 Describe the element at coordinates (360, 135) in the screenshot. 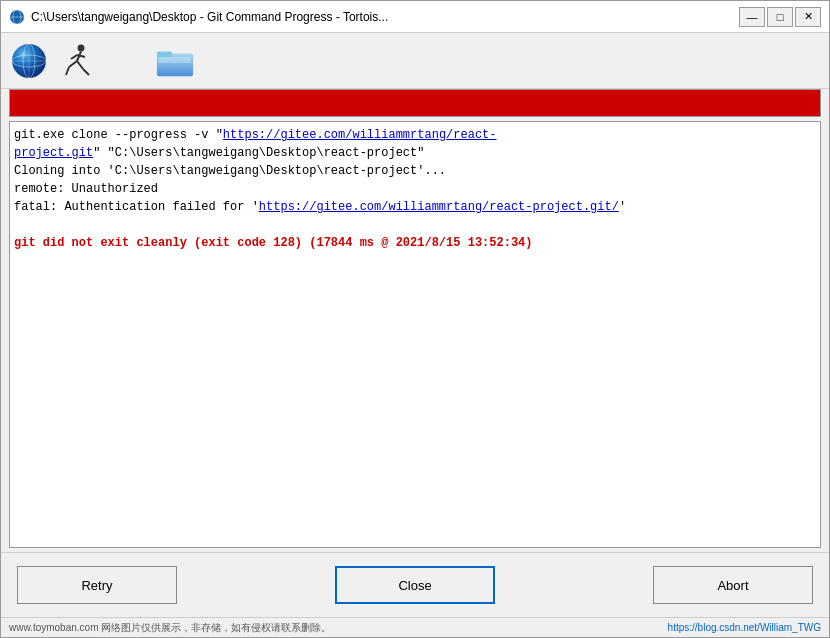

I see `repo-link-1: https://gitee.com/williammrtang/react-` at that location.